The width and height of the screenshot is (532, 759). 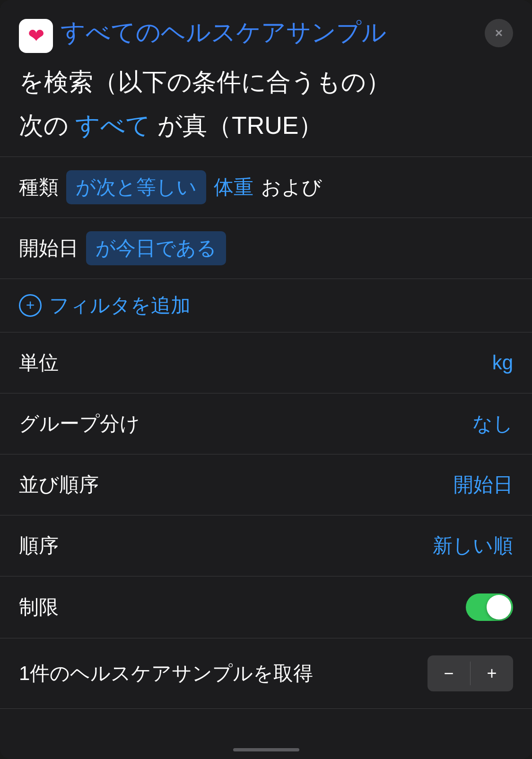 What do you see at coordinates (59, 485) in the screenshot?
I see `sort-label: 並び順序` at bounding box center [59, 485].